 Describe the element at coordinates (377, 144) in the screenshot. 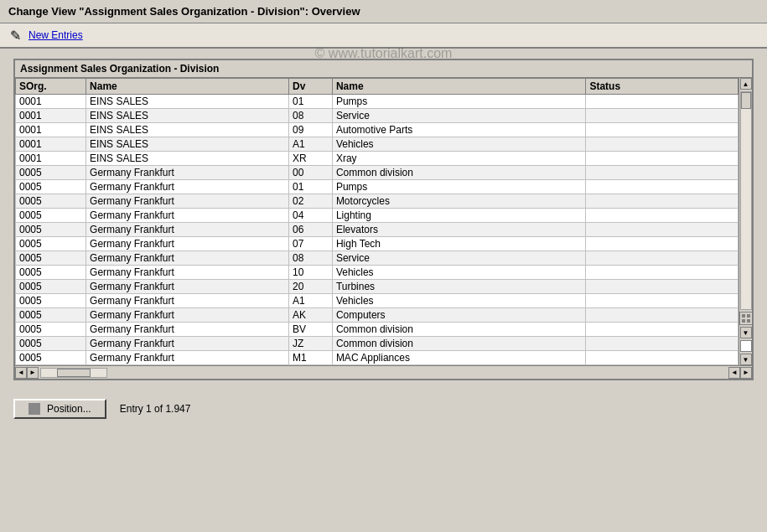

I see `table-row: 0001EINS SALESA1Vehicles` at that location.